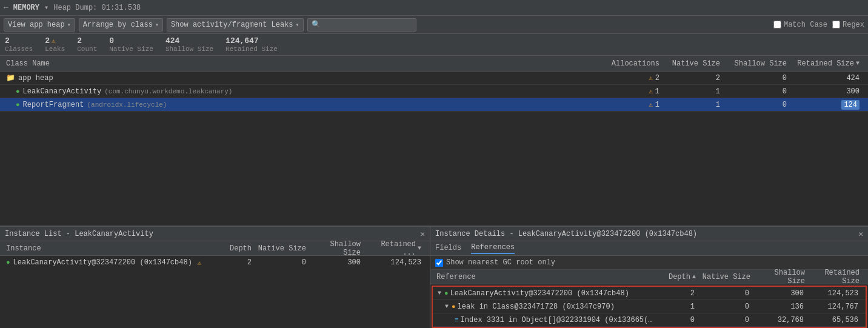 The image size is (868, 328). I want to click on col-header-shallow-size: Shallow Size, so click(758, 64).